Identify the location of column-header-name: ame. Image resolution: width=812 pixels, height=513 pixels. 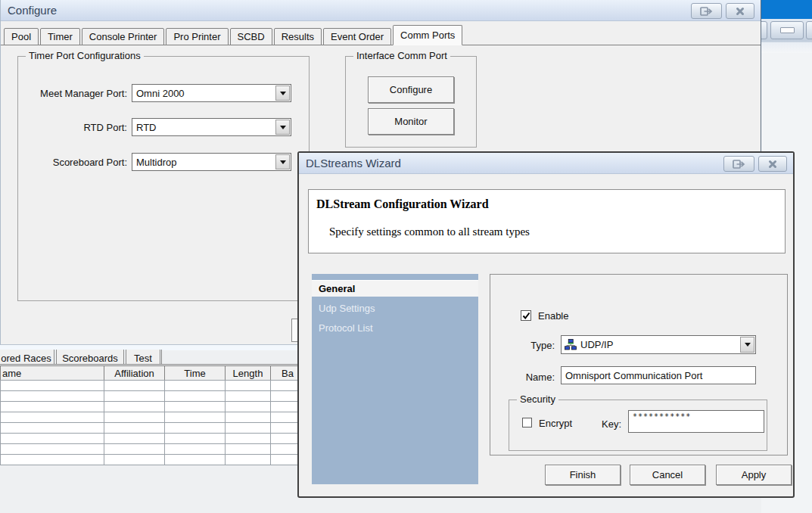
(52, 373).